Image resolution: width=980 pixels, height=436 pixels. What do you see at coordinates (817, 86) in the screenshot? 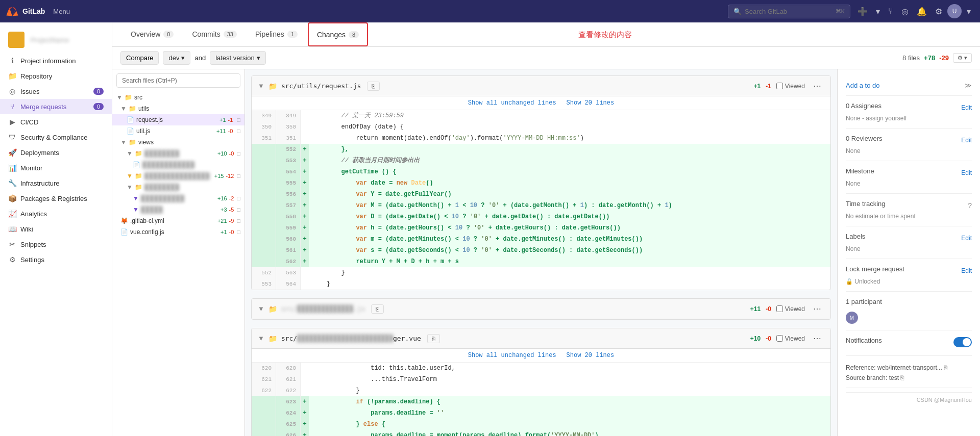
I see `diff-more-button-request-js: ⋯` at bounding box center [817, 86].